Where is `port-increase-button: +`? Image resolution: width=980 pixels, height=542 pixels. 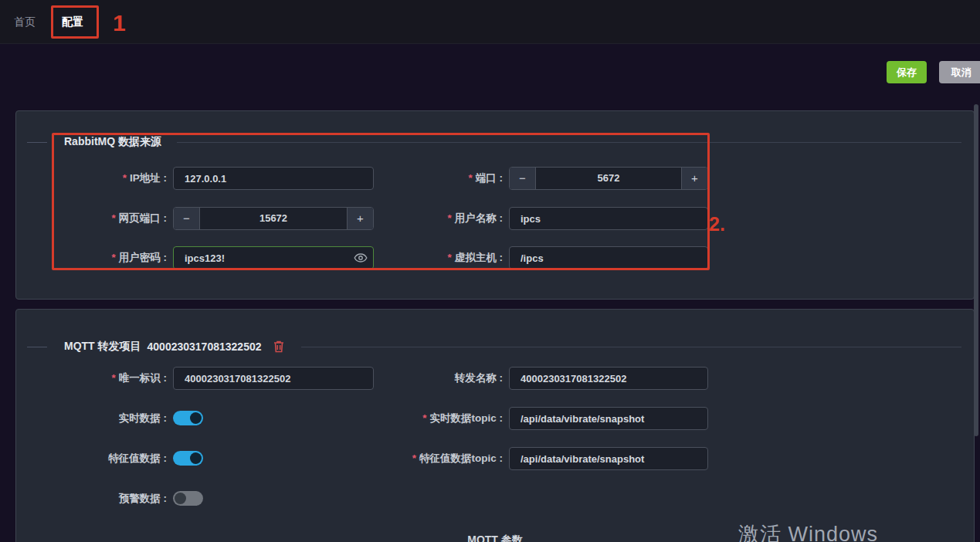 port-increase-button: + is located at coordinates (694, 178).